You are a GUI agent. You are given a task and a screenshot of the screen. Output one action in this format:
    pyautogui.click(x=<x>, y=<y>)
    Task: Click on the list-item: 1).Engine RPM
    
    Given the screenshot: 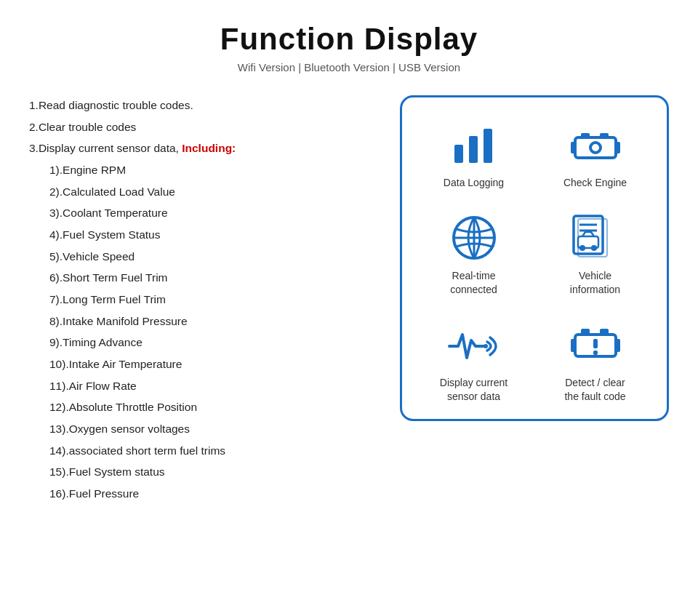 What is the action you would take?
    pyautogui.click(x=204, y=170)
    